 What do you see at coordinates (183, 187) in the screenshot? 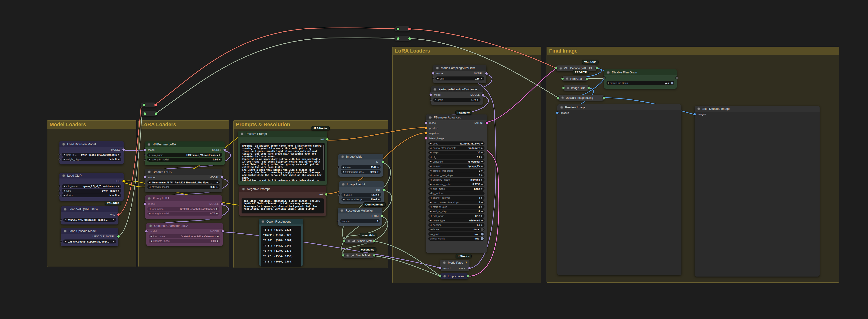
I see `widget-strength-model: ◀strength_model0.36▶` at bounding box center [183, 187].